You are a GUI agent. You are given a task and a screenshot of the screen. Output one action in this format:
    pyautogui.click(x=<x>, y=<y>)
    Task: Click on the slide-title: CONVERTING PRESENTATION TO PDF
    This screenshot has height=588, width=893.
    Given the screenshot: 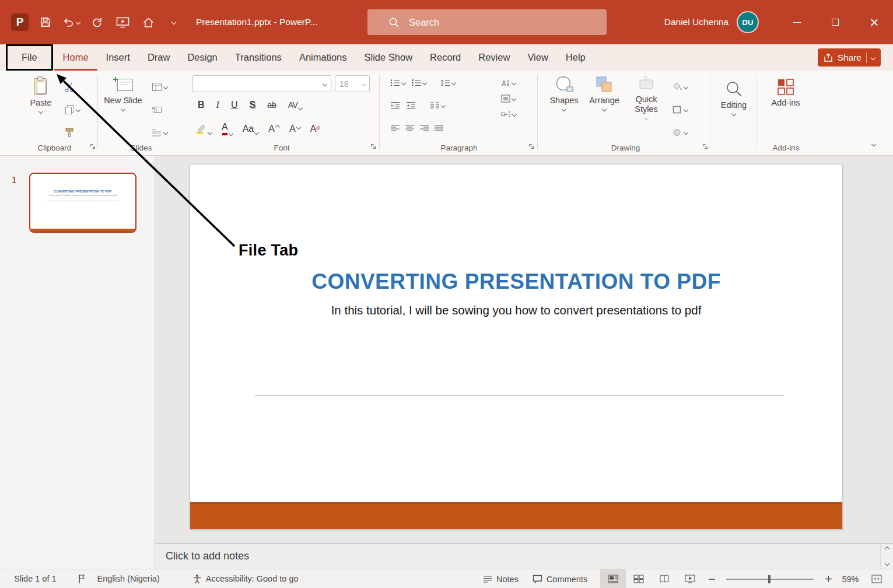 What is the action you would take?
    pyautogui.click(x=516, y=282)
    